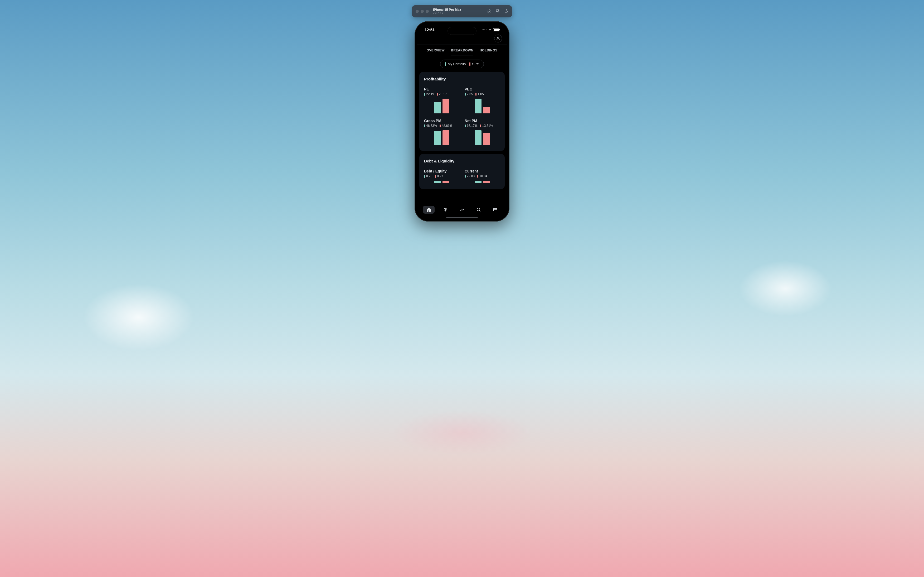  I want to click on metric-name: Net PM, so click(482, 121).